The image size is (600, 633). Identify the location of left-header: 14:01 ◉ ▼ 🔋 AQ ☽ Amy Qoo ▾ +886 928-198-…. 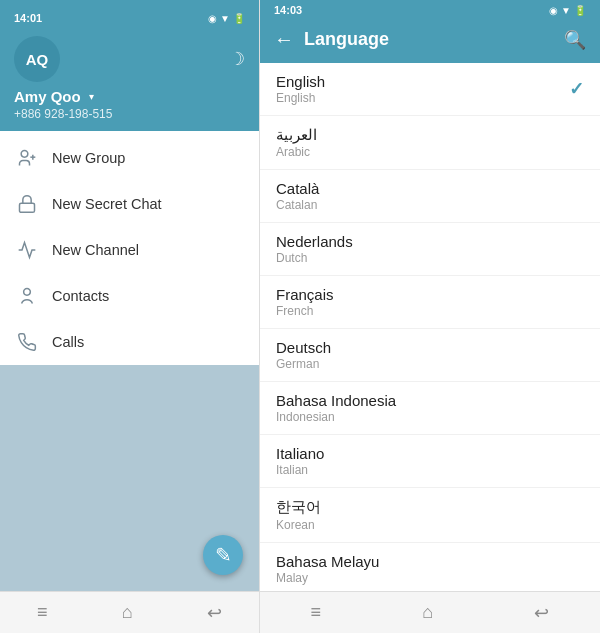
(130, 66).